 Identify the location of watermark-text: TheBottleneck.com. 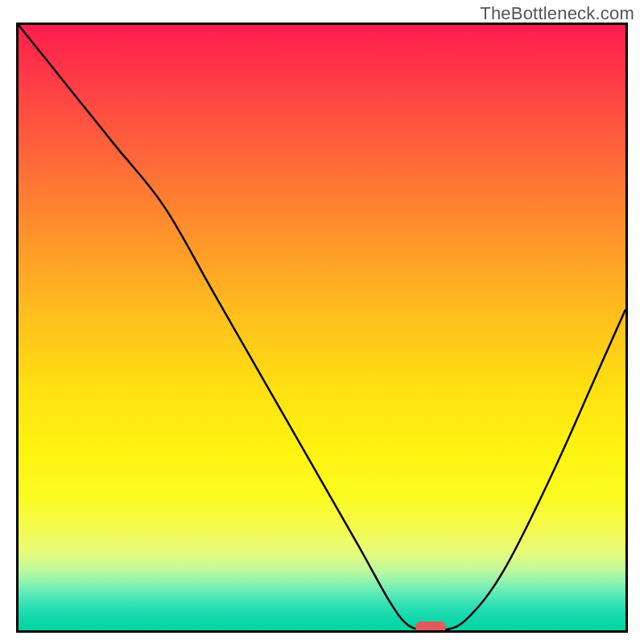
(557, 14).